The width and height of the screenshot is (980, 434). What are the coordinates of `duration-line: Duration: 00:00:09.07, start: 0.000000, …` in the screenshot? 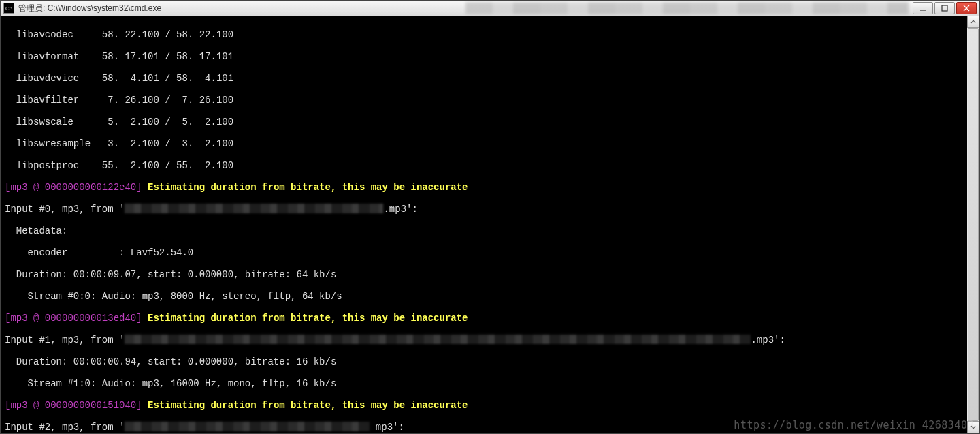 It's located at (492, 275).